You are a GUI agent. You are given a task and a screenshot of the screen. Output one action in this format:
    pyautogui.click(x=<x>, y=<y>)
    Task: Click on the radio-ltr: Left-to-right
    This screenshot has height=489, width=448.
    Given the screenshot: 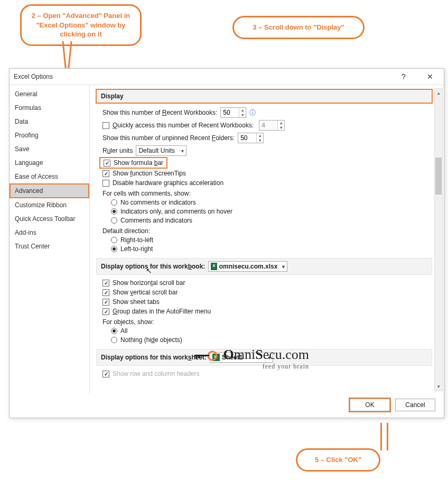 What is the action you would take?
    pyautogui.click(x=272, y=249)
    